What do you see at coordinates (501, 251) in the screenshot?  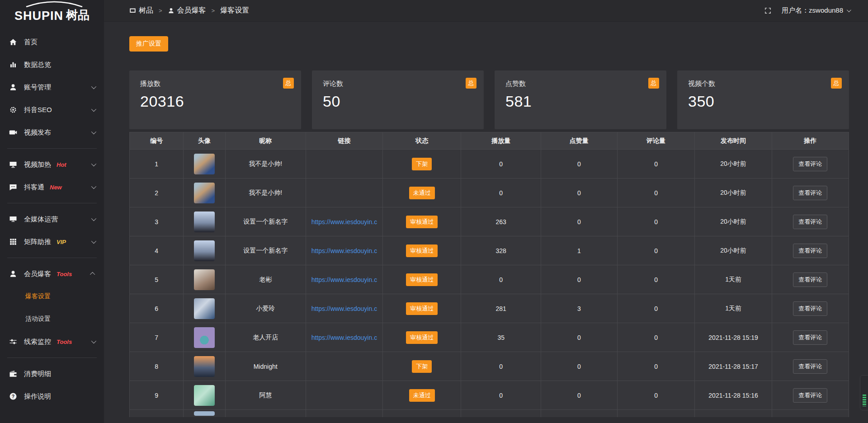 I see `cell-plays: 328` at bounding box center [501, 251].